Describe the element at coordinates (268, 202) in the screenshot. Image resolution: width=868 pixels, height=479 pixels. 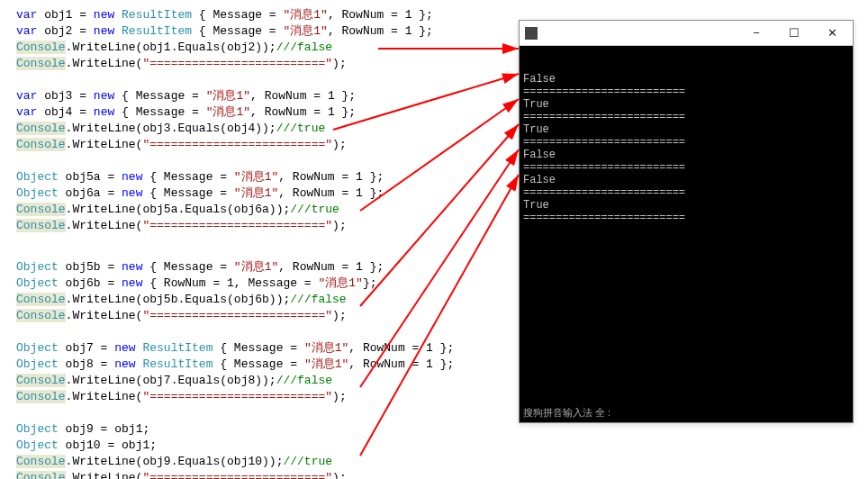
I see `code-block-3: Object obj5a = new { Message = "消息1", Ro…` at that location.